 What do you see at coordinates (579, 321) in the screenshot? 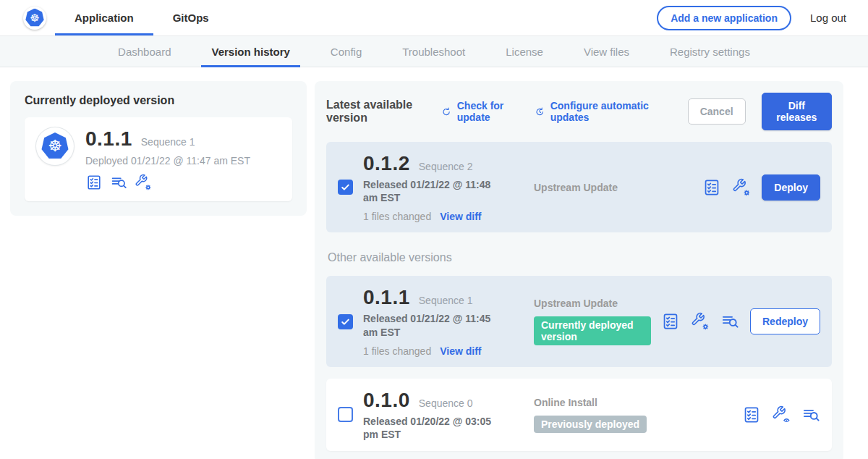
I see `version-row-0-1-1: 0.1.1 Sequence 1 Released 01/21/22 @ 11:…` at bounding box center [579, 321].